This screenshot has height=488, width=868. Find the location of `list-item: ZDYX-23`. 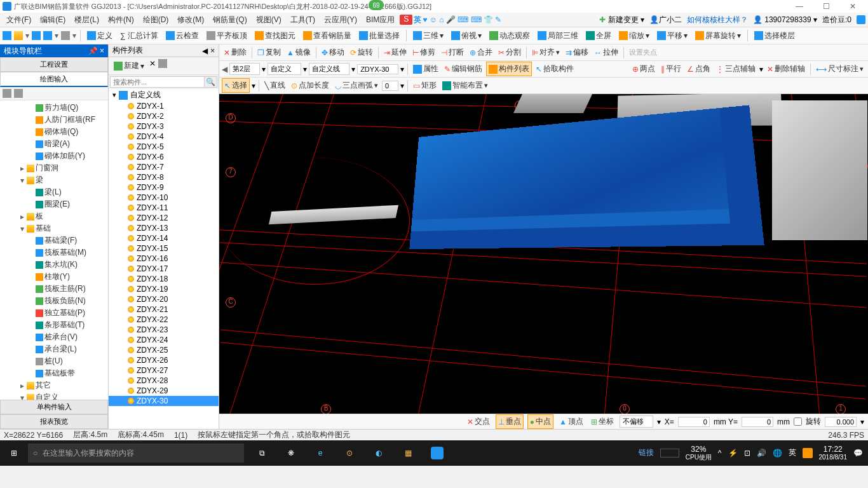

list-item: ZDYX-23 is located at coordinates (164, 330).